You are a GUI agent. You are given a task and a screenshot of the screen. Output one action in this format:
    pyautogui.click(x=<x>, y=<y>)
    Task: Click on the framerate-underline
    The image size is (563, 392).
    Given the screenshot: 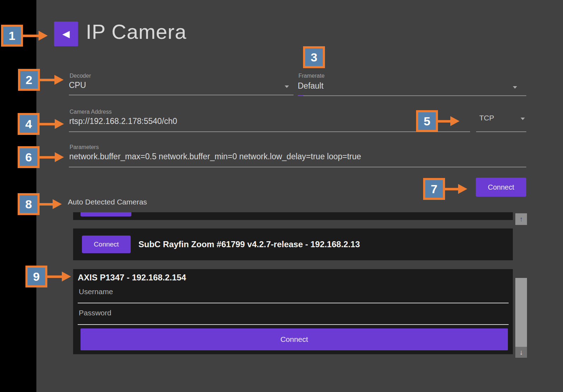 What is the action you would take?
    pyautogui.click(x=412, y=96)
    